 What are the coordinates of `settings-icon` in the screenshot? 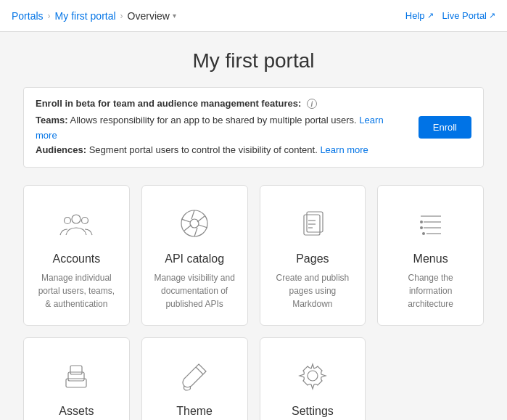 It's located at (313, 376).